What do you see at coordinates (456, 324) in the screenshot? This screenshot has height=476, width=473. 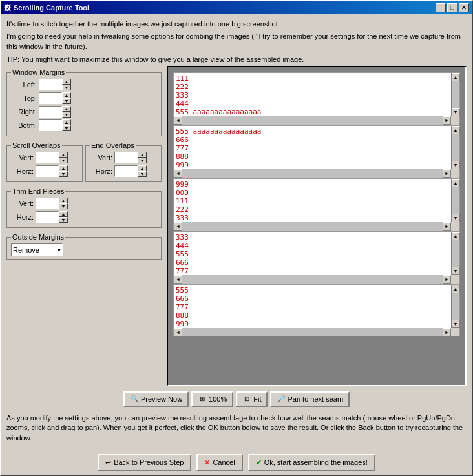 I see `seg5-scroll-down: ▼` at bounding box center [456, 324].